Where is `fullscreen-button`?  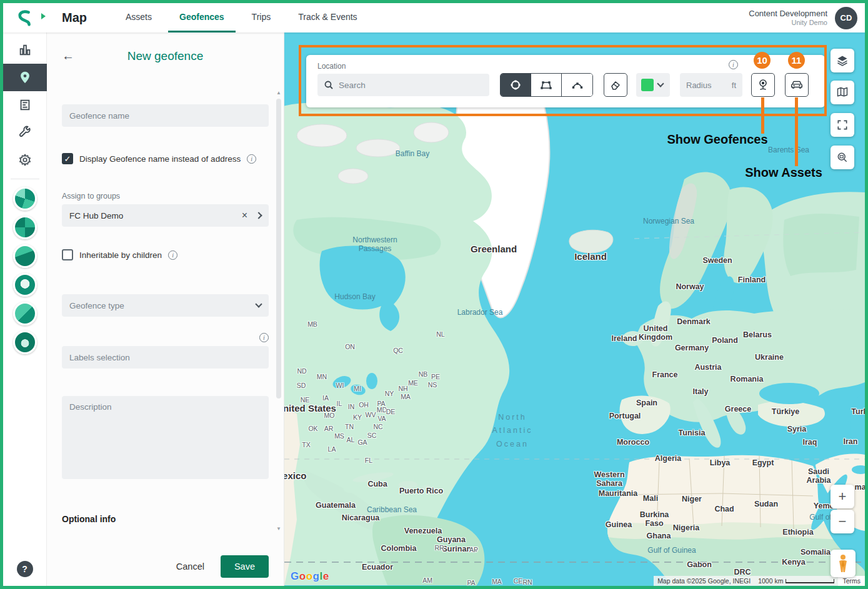 fullscreen-button is located at coordinates (842, 125).